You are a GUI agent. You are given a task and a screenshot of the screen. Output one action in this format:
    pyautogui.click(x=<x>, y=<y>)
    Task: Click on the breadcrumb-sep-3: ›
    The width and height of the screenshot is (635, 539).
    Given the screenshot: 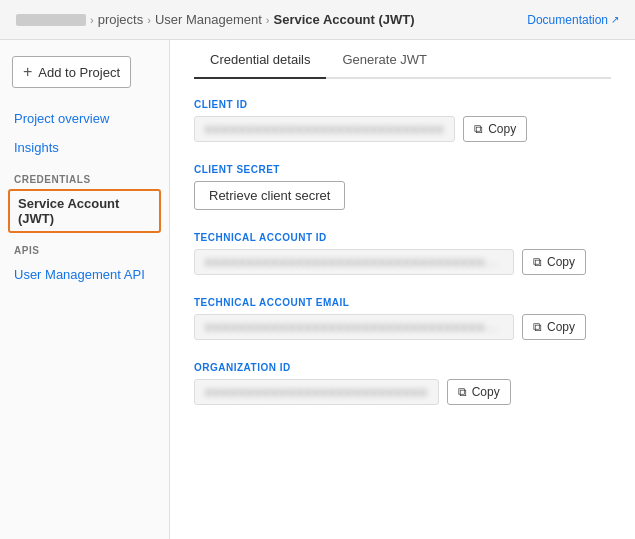 What is the action you would take?
    pyautogui.click(x=268, y=20)
    